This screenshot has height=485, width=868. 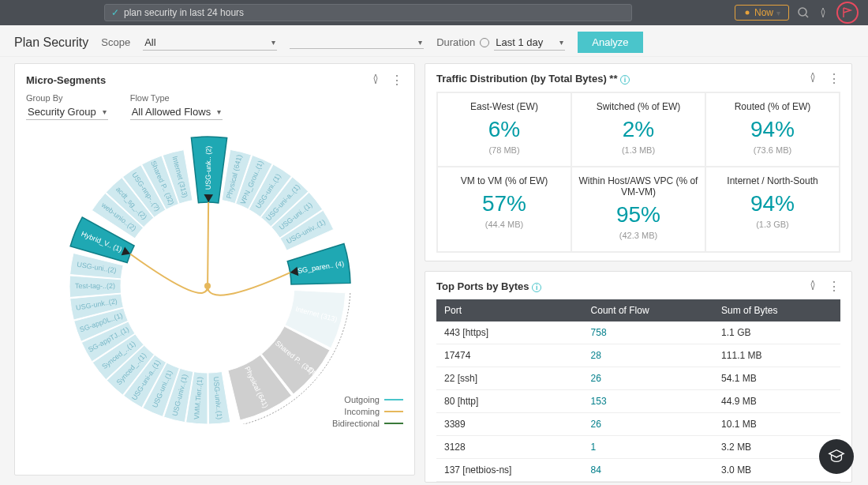 What do you see at coordinates (434, 41) in the screenshot?
I see `subheader: Plan Security Scope All ▾ ▾ Duration Las…` at bounding box center [434, 41].